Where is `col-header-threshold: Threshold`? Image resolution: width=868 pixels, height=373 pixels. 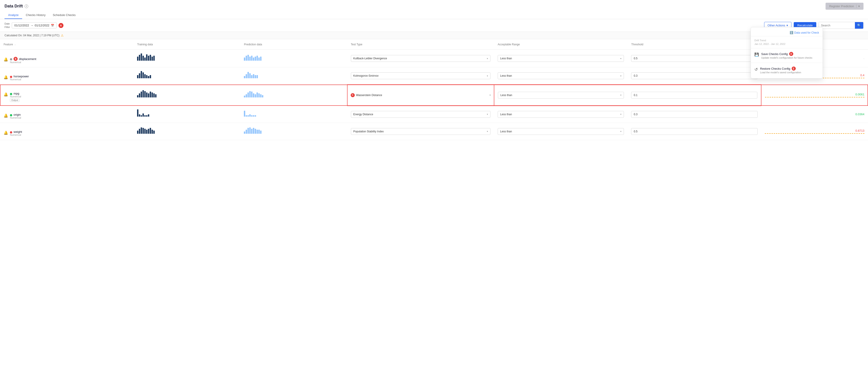 col-header-threshold: Threshold is located at coordinates (694, 44).